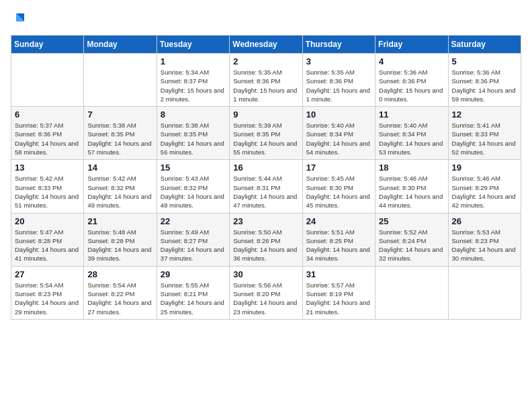  What do you see at coordinates (339, 168) in the screenshot?
I see `day-number: 17` at bounding box center [339, 168].